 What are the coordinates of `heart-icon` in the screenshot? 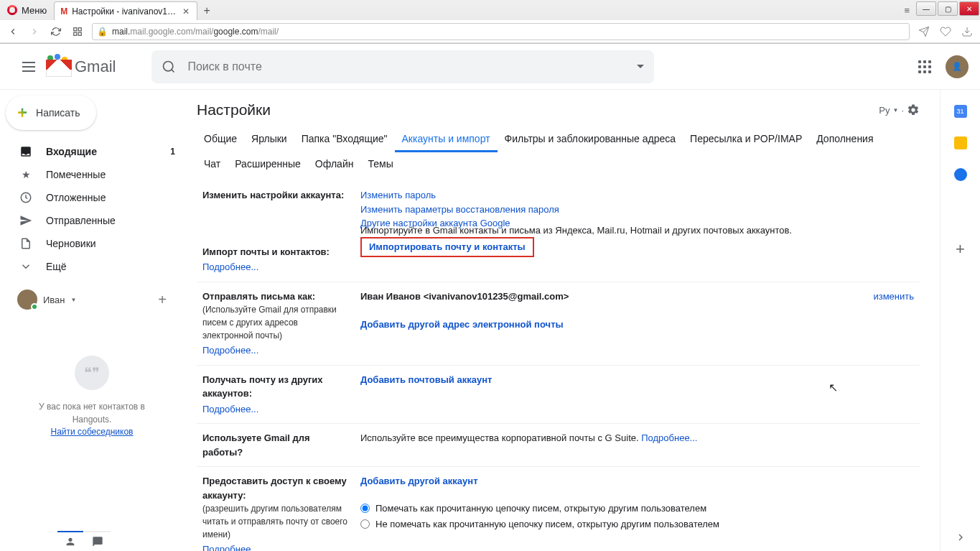 It's located at (946, 32).